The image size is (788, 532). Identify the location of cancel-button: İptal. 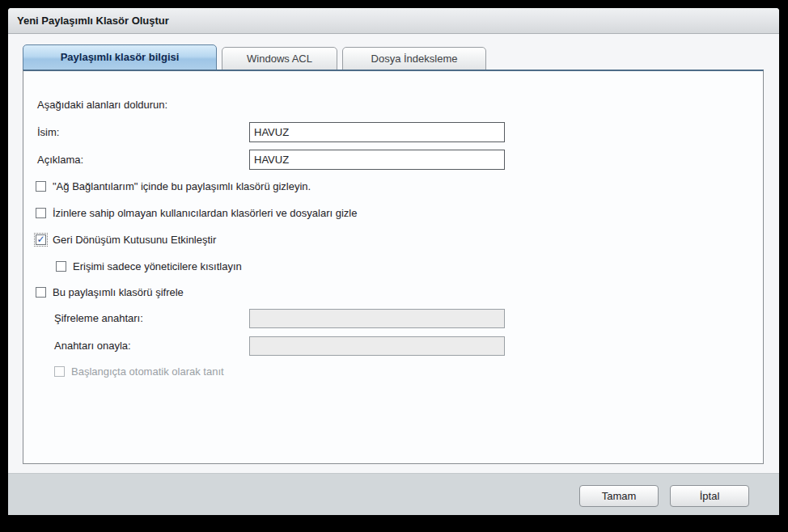
(710, 496).